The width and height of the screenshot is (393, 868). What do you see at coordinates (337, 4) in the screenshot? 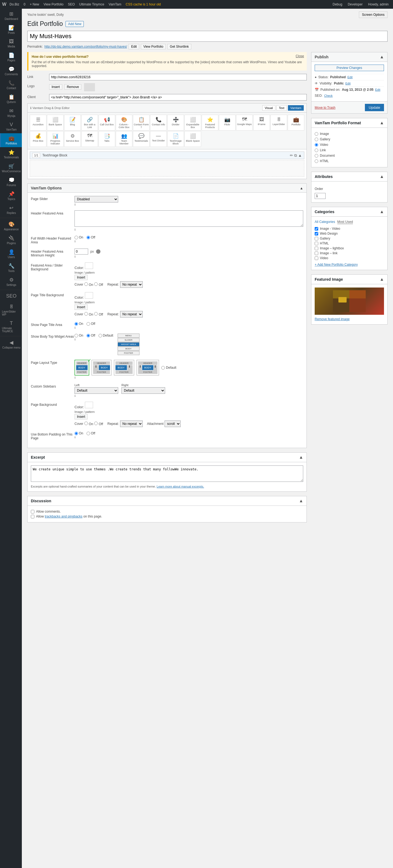
I see `adminbar-debug: Debug` at bounding box center [337, 4].